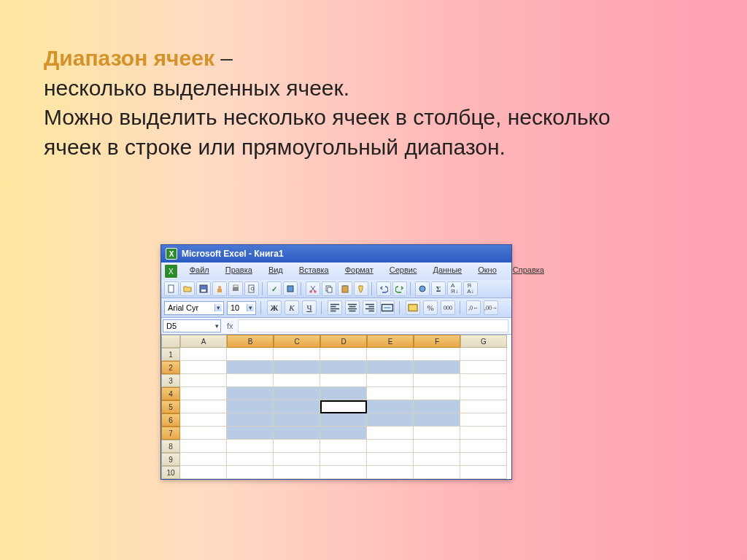 The width and height of the screenshot is (747, 560). Describe the element at coordinates (171, 354) in the screenshot. I see `row-1: 1` at that location.